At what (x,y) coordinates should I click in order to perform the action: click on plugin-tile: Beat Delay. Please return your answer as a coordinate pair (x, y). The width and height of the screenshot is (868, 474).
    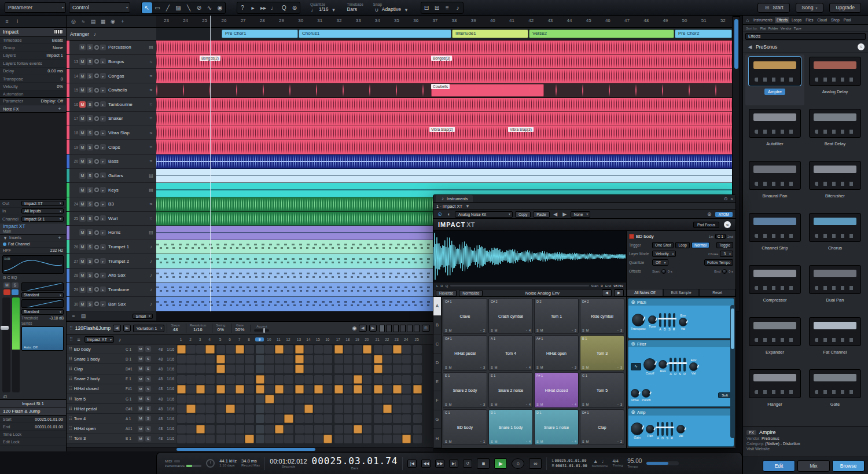
    Looking at the image, I should click on (835, 132).